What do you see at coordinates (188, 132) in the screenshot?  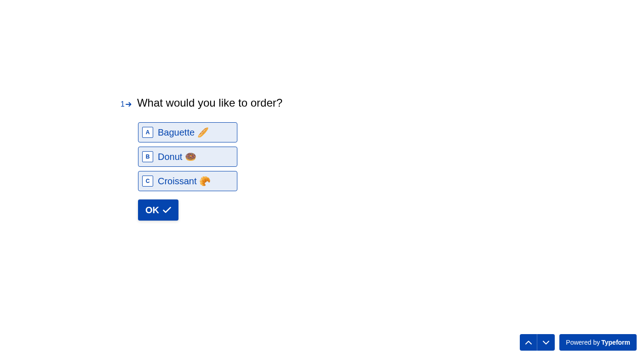 I see `option-a: A Baguette 🥖` at bounding box center [188, 132].